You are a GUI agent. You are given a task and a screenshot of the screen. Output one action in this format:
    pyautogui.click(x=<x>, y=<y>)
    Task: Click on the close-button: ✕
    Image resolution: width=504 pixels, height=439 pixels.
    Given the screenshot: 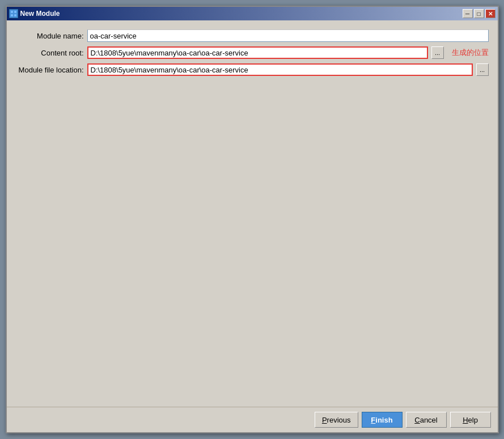 What is the action you would take?
    pyautogui.click(x=490, y=14)
    